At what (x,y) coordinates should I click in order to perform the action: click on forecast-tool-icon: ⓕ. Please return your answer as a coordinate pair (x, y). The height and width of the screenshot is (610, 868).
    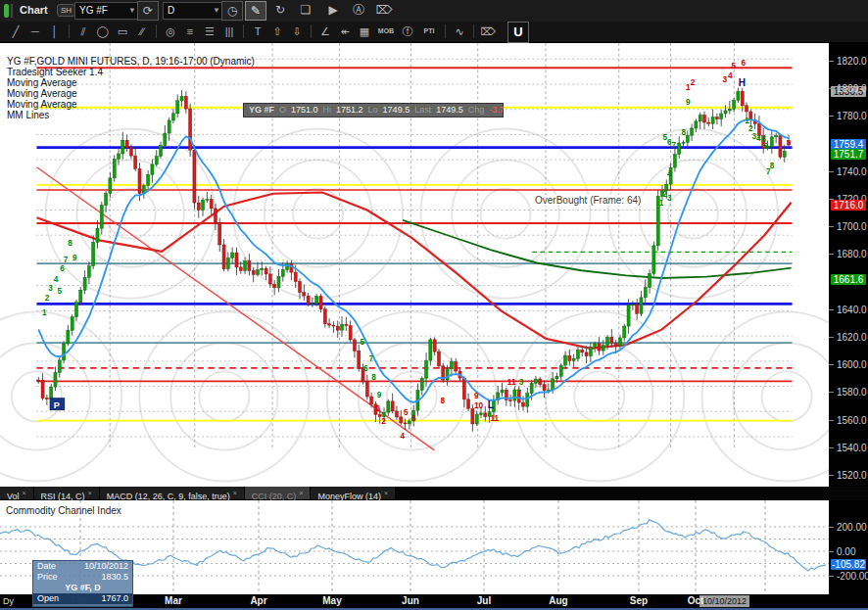
    Looking at the image, I should click on (408, 31).